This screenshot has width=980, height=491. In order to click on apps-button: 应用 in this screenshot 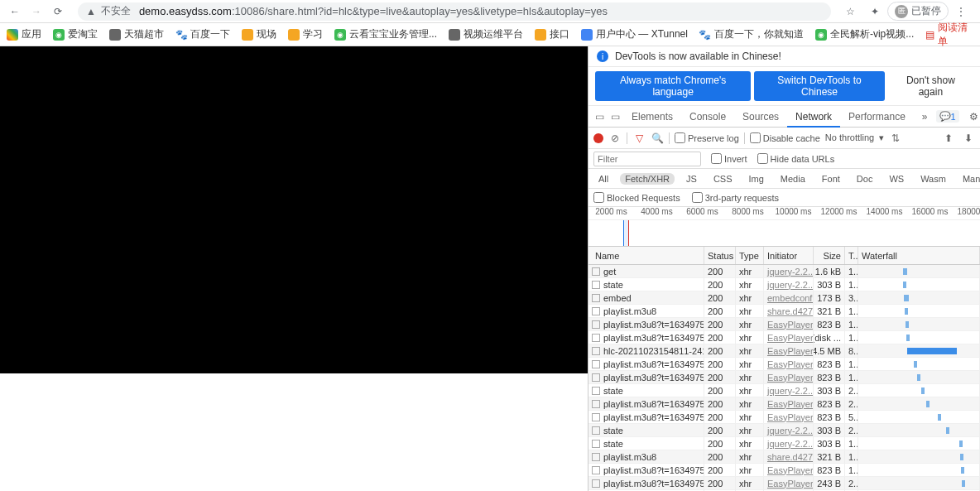, I will do `click(24, 35)`.